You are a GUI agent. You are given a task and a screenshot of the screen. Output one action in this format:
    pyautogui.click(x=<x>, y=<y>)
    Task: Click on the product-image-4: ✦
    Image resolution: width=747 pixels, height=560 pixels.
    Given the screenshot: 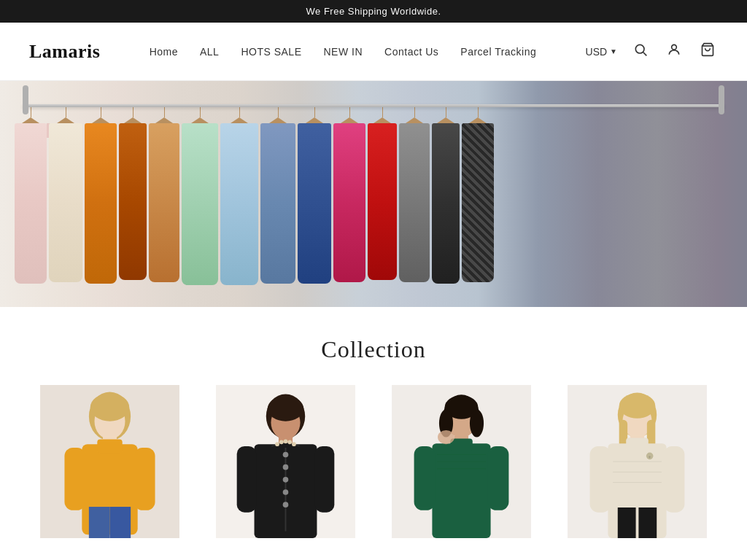 What is the action you would take?
    pyautogui.click(x=638, y=462)
    